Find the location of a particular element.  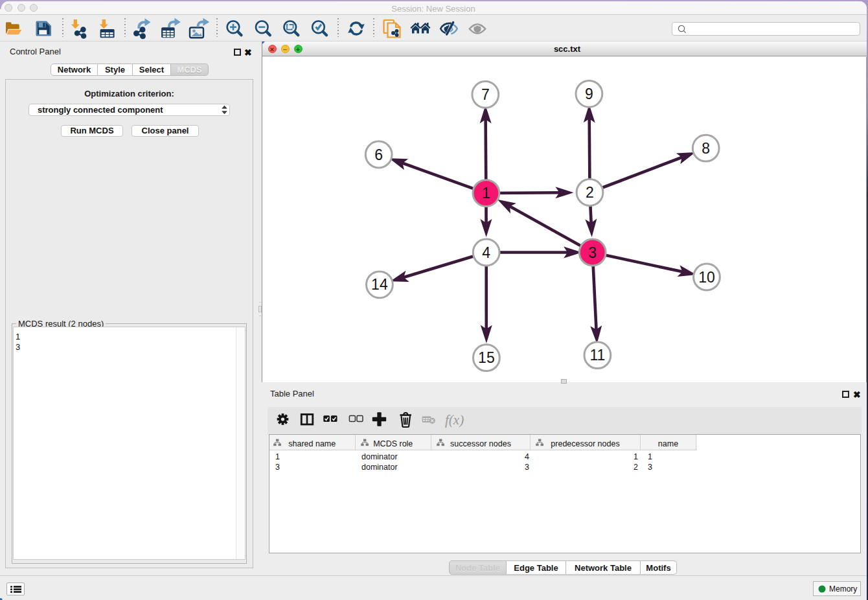

svg-text: 6 is located at coordinates (378, 155).